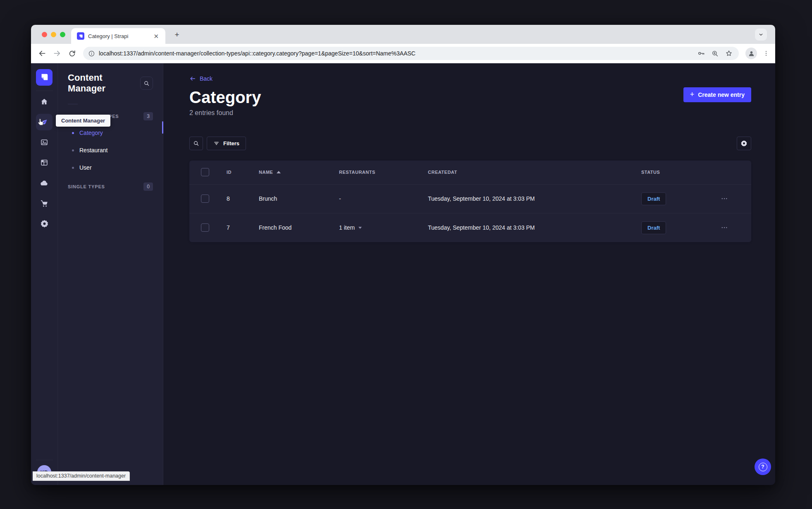 The width and height of the screenshot is (812, 509). I want to click on rail-divider-bottom, so click(45, 460).